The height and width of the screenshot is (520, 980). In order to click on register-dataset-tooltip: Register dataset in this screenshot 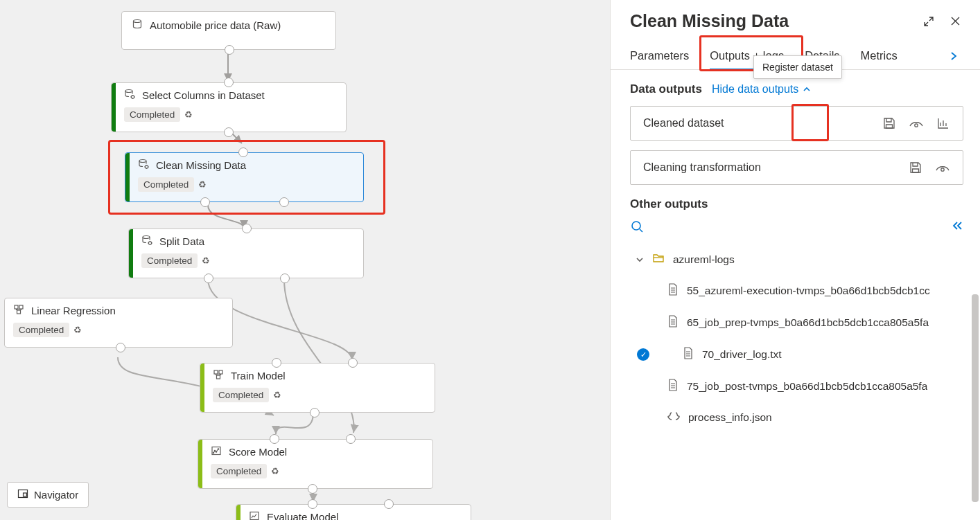, I will do `click(798, 75)`.